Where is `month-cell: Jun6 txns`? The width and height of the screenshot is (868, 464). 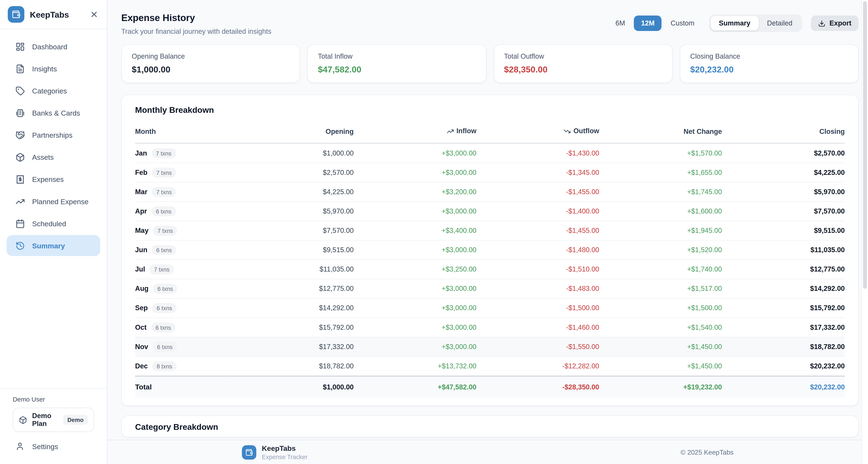 month-cell: Jun6 txns is located at coordinates (183, 250).